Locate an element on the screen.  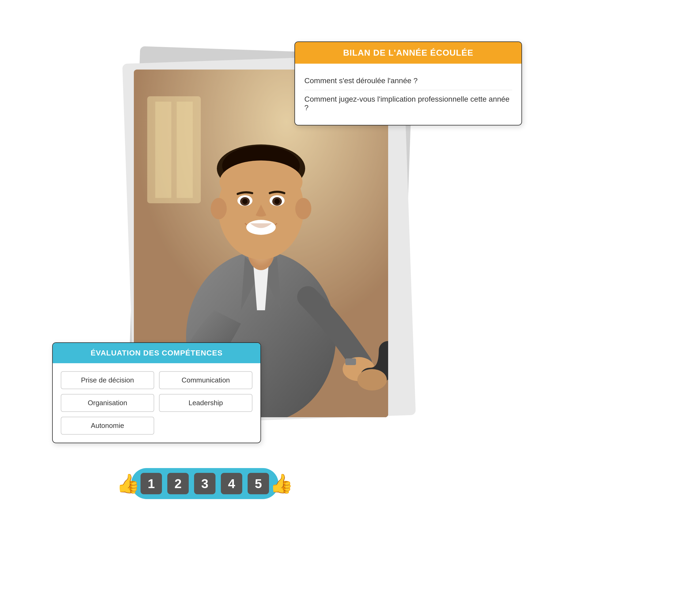
competence-tag-prise-decision: Prise de décision is located at coordinates (107, 380).